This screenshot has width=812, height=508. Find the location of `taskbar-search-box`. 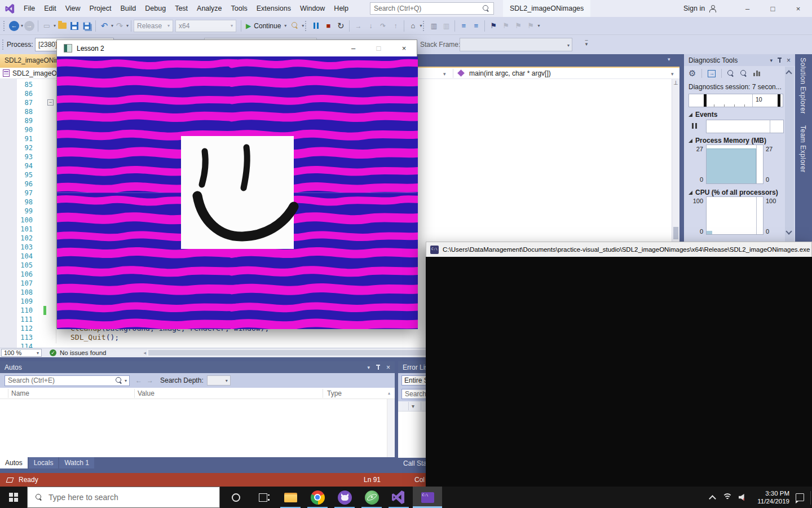

taskbar-search-box is located at coordinates (123, 497).